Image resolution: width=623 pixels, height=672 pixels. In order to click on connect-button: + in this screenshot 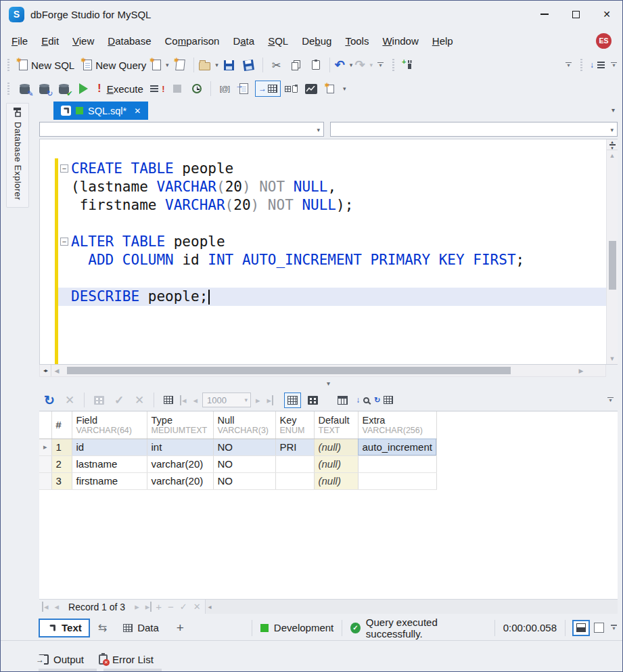, I will do `click(409, 65)`.